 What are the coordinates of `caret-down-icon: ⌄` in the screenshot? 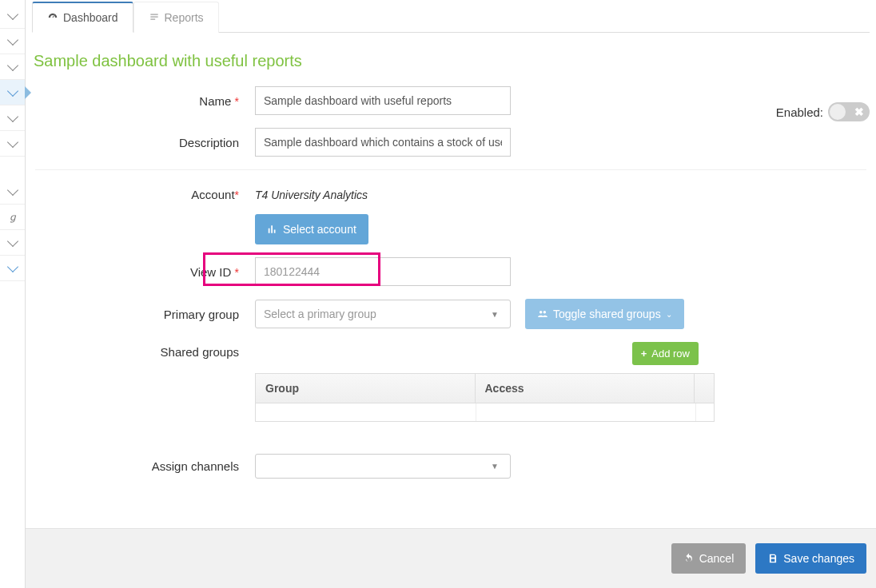 It's located at (669, 315).